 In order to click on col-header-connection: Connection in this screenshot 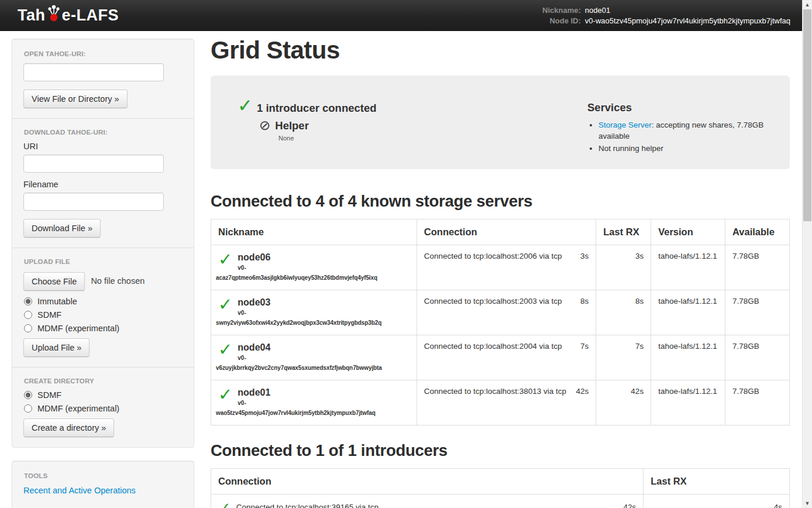, I will do `click(427, 482)`.